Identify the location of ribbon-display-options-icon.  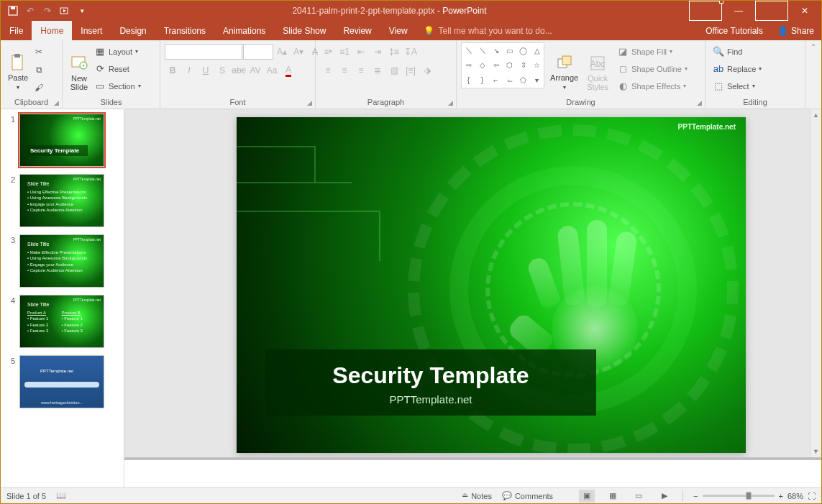
(705, 11).